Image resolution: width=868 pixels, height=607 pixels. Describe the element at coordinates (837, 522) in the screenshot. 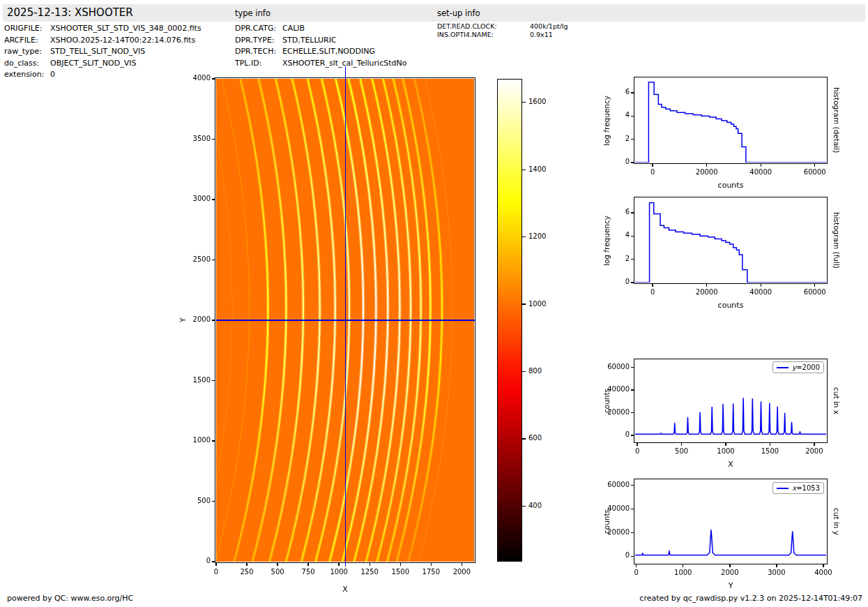

I see `right-side-label: cut in y` at that location.